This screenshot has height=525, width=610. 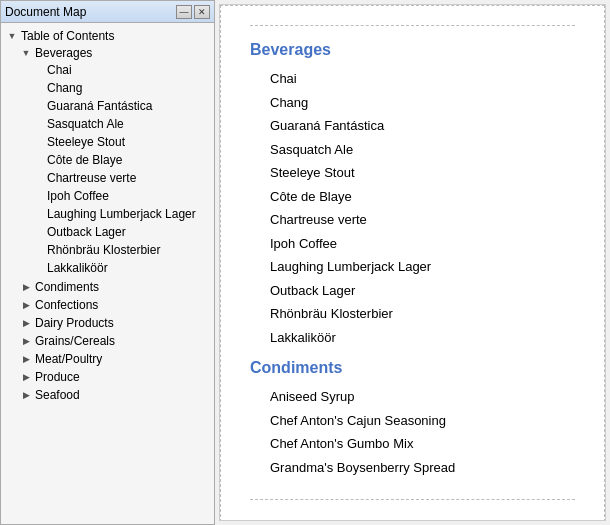 I want to click on steeleye-label: Steeleye Stout, so click(x=86, y=142).